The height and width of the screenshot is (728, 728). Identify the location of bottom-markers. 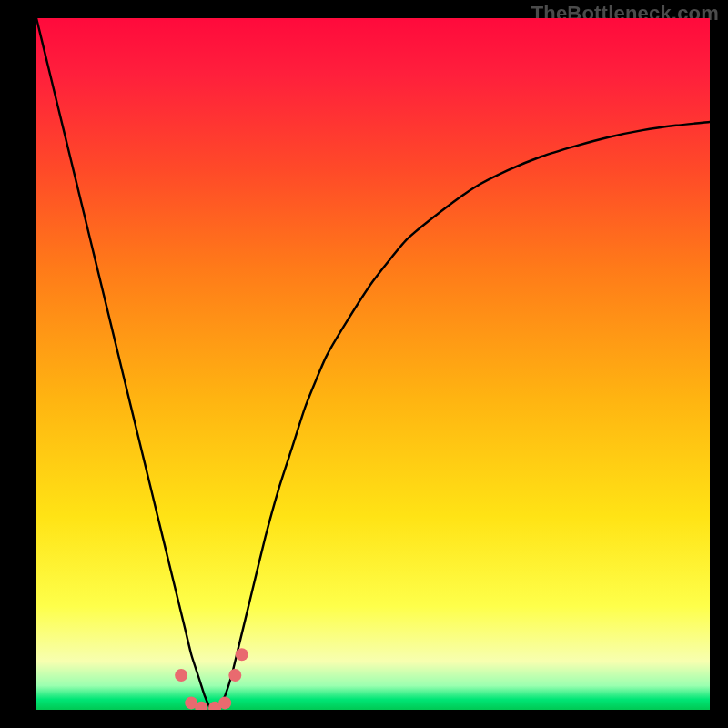
(211, 679).